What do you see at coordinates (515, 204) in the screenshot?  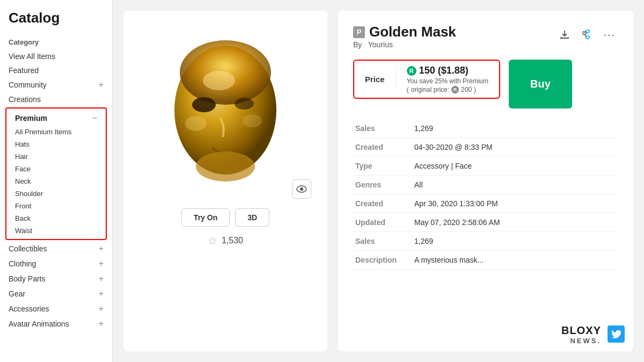 I see `detail-value: Apr 30, 2020 1:33:00 PM` at bounding box center [515, 204].